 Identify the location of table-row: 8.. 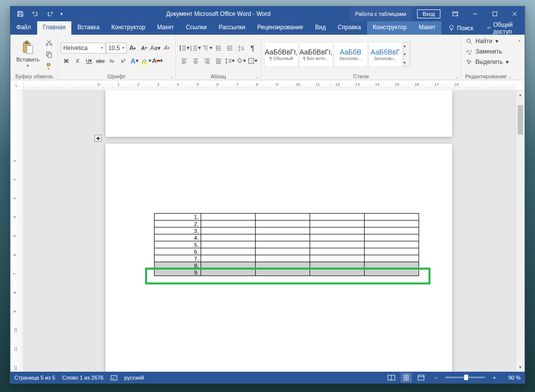
(287, 266).